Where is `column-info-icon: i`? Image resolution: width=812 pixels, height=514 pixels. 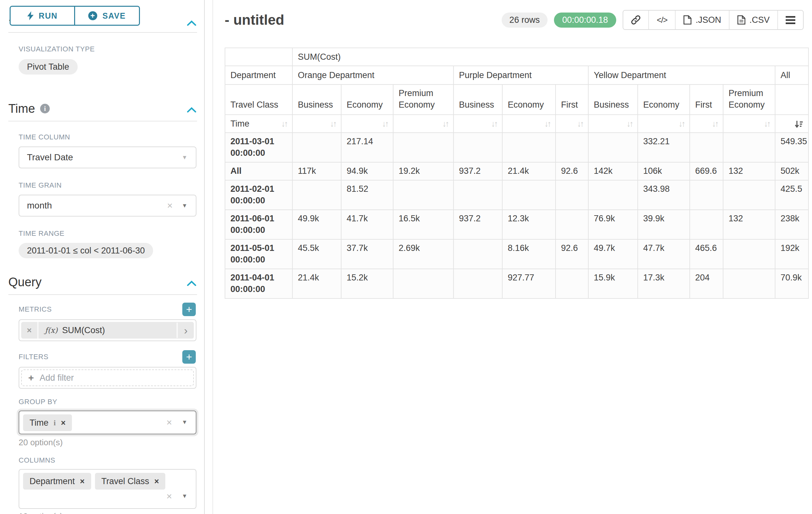
column-info-icon: i is located at coordinates (55, 423).